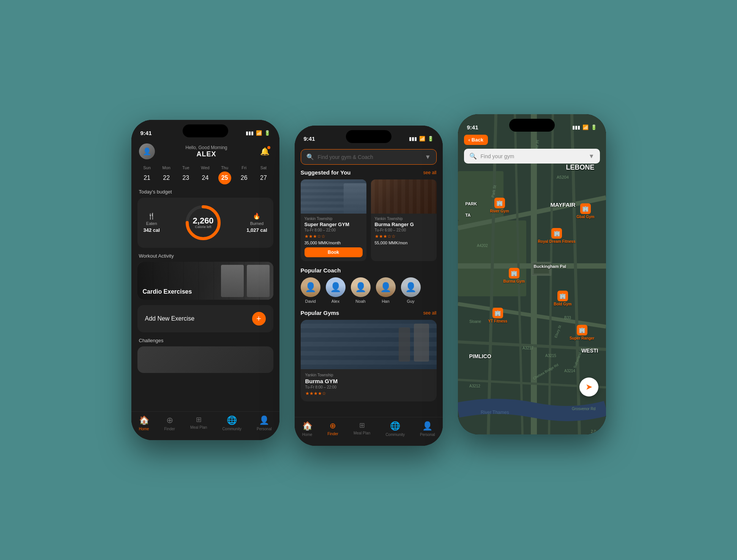 This screenshot has height=560, width=737. Describe the element at coordinates (557, 233) in the screenshot. I see `gym-pin-icon-royal: 🏢` at that location.